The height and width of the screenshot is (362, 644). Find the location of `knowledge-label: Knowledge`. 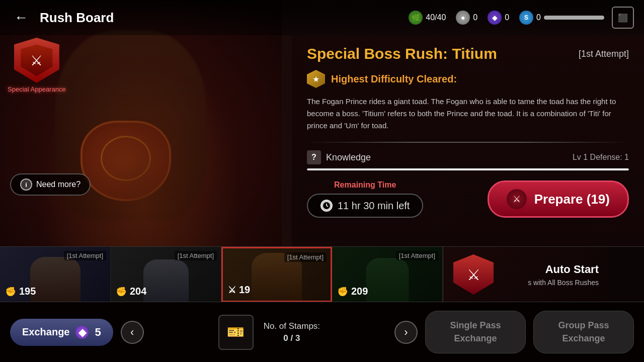

knowledge-label: Knowledge is located at coordinates (348, 158).